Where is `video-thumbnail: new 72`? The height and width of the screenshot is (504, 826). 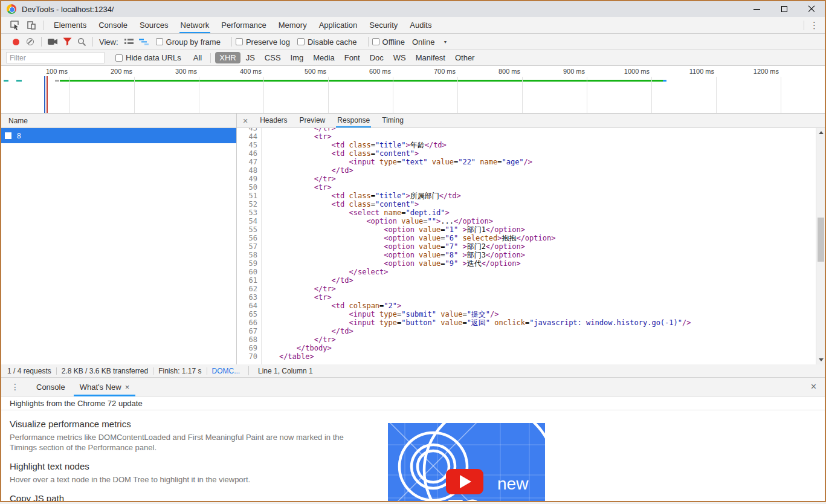 video-thumbnail: new 72 is located at coordinates (466, 462).